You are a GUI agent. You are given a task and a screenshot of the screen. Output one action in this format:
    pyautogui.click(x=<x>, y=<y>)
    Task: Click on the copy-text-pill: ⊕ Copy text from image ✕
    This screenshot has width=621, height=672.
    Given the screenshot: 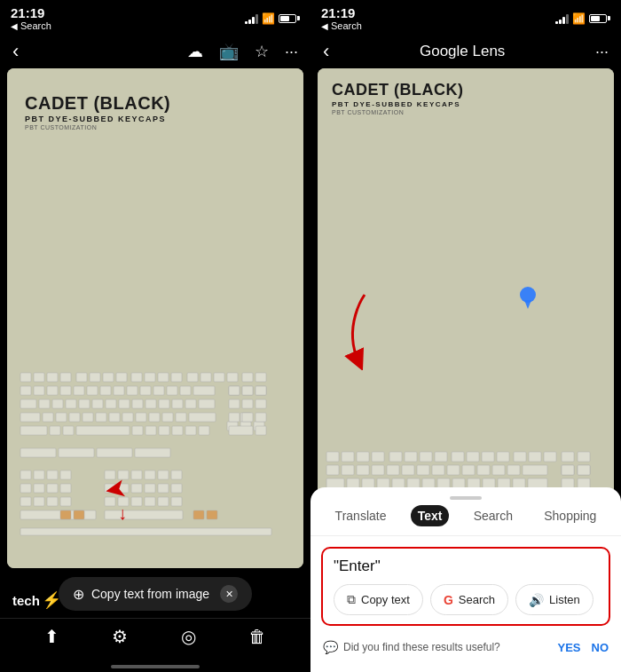 What is the action you would take?
    pyautogui.click(x=155, y=594)
    